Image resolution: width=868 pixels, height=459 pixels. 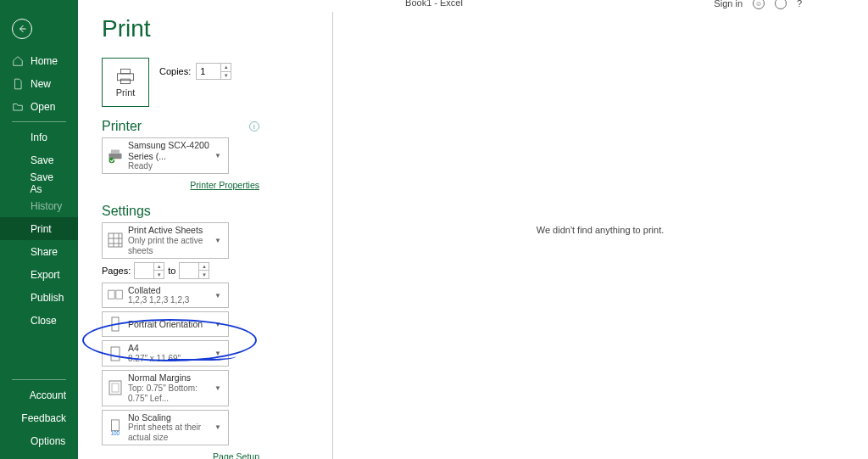 What do you see at coordinates (144, 271) in the screenshot?
I see `pages-from-input` at bounding box center [144, 271].